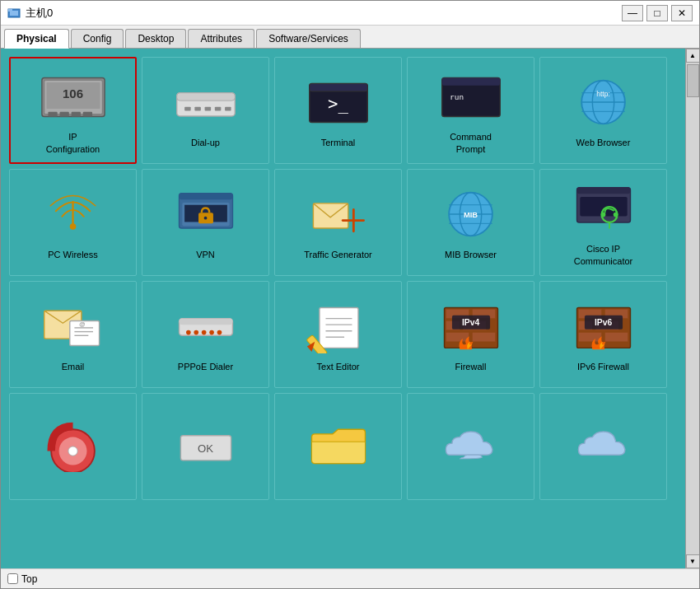  I want to click on icon-command-prompt: run CommandPrompt, so click(471, 110).